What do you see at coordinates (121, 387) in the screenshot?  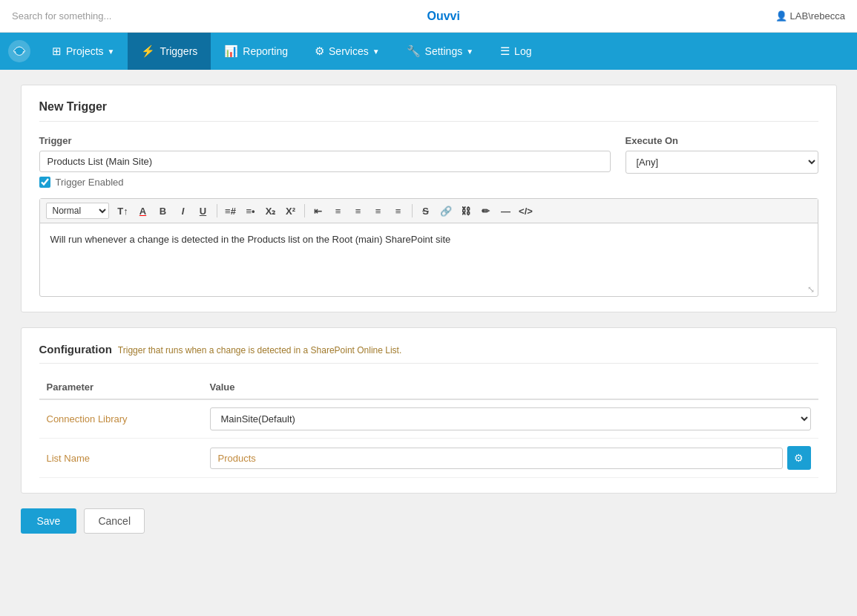 I see `param-col-header: Parameter` at bounding box center [121, 387].